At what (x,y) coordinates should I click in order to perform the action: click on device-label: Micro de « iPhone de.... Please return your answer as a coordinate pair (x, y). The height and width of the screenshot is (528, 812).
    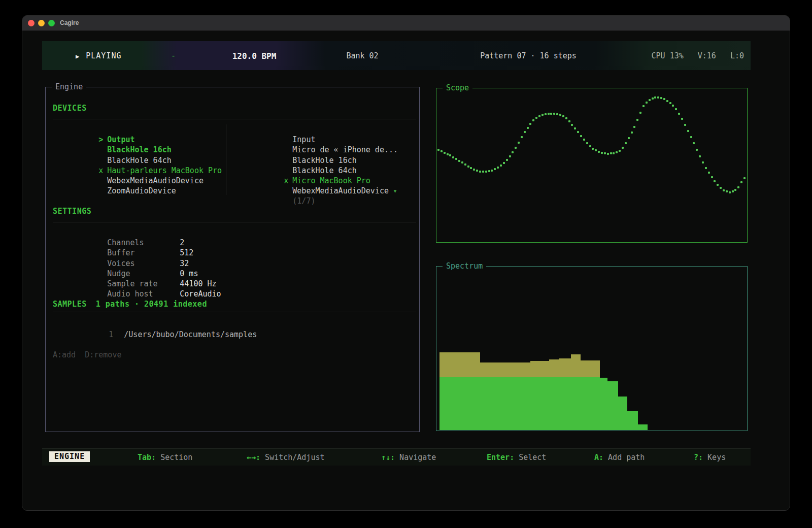
    Looking at the image, I should click on (345, 150).